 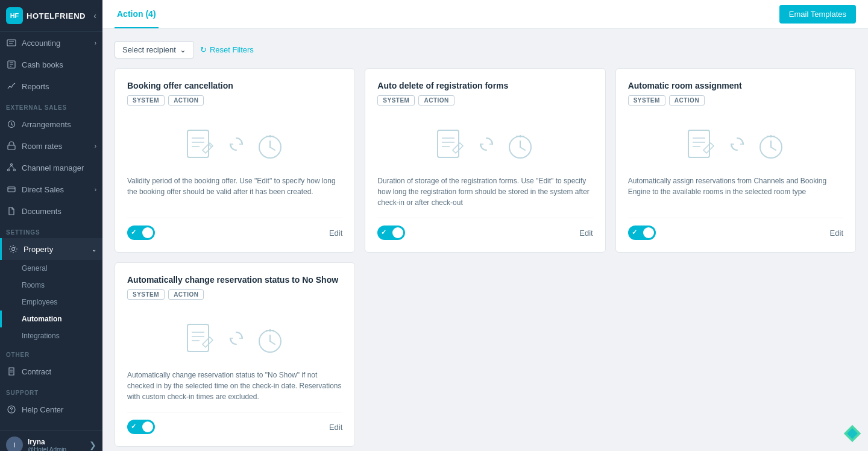 What do you see at coordinates (51, 146) in the screenshot?
I see `sidebar-item-room-rates: Room rates ›` at bounding box center [51, 146].